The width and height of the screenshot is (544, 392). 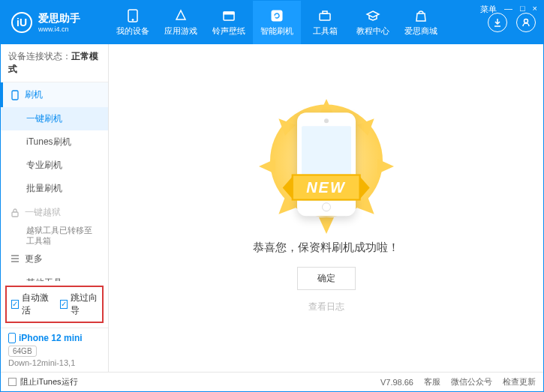 What do you see at coordinates (54, 213) in the screenshot?
I see `sidebar-head-jailbreak: 一键越狱` at bounding box center [54, 213].